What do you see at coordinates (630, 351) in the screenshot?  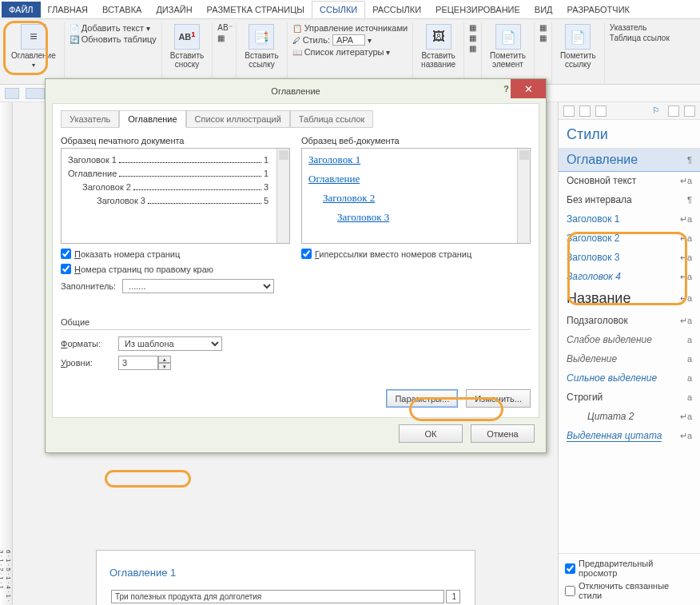 I see `styles-list: Оглавление¶Основной текст↵aБез интервала…` at bounding box center [630, 351].